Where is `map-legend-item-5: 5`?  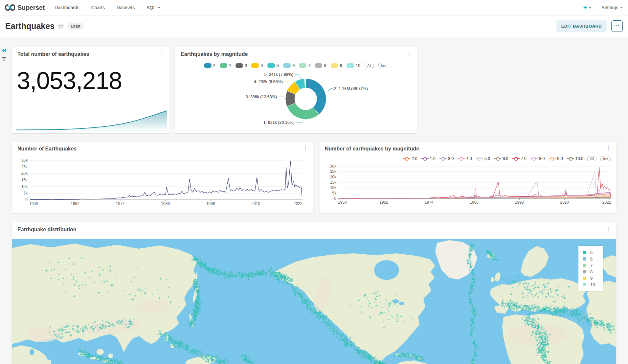 map-legend-item-5: 5 is located at coordinates (593, 253).